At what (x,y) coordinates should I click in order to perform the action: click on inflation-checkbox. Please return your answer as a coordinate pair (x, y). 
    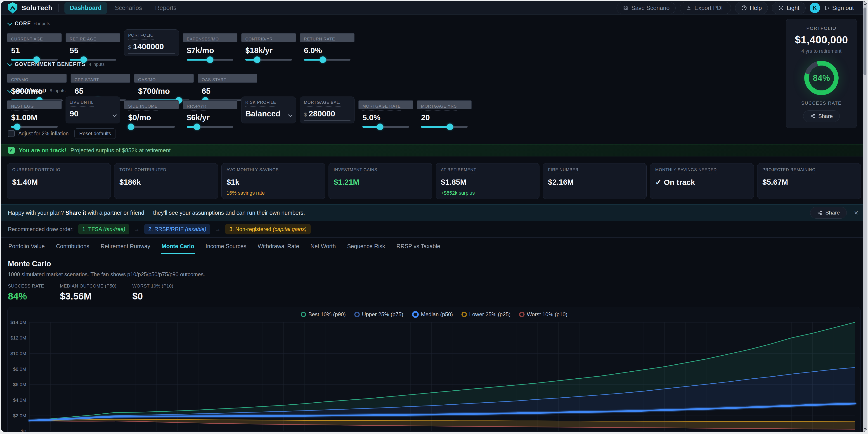
    Looking at the image, I should click on (11, 133).